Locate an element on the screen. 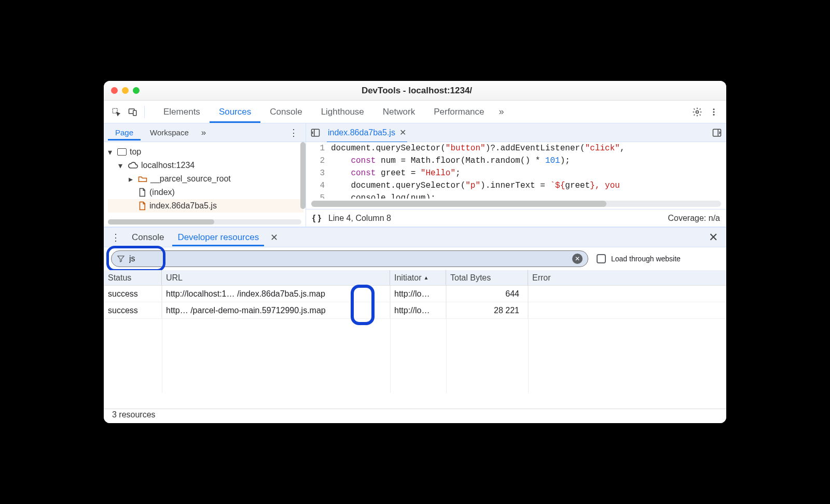  tab-elements: Elements is located at coordinates (182, 112).